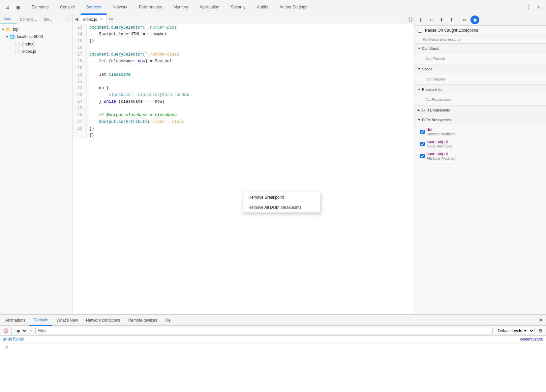 This screenshot has width=546, height=392. What do you see at coordinates (264, 331) in the screenshot?
I see `console-filter-input` at bounding box center [264, 331].